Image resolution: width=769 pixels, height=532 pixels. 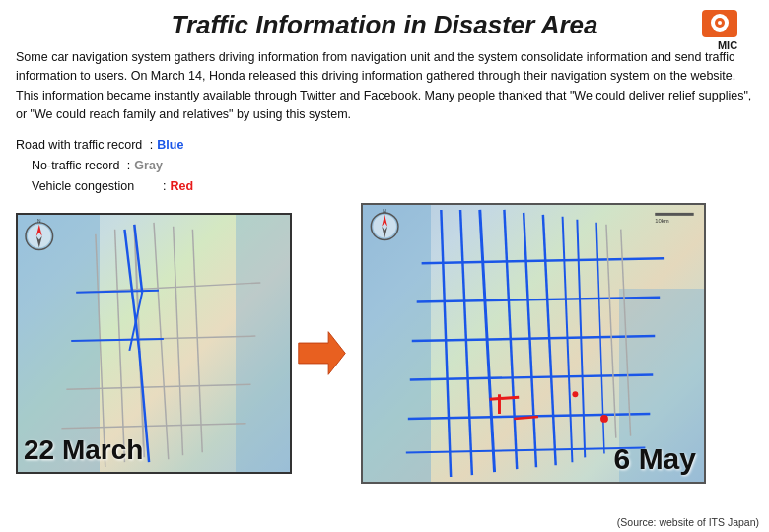 What do you see at coordinates (384, 87) in the screenshot?
I see `body-text: Some car navigation system gathers drivi…` at bounding box center [384, 87].